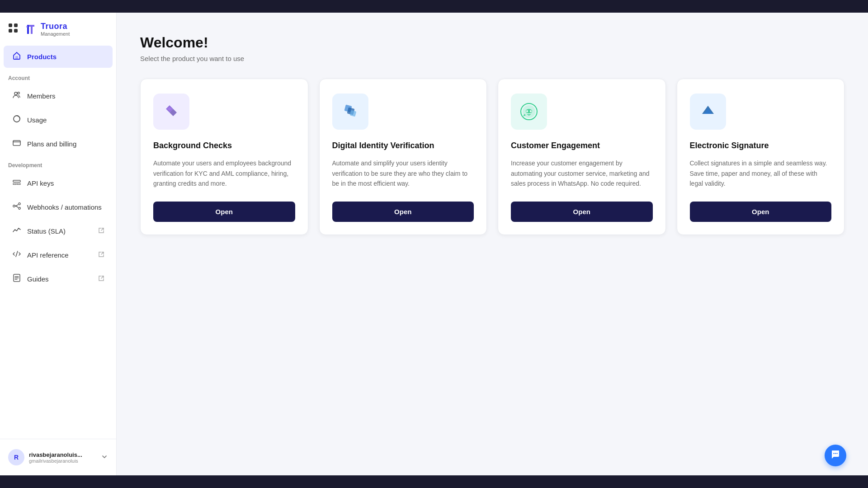 This screenshot has width=868, height=488. Describe the element at coordinates (64, 207) in the screenshot. I see `webhooks-label: Webhooks / automations` at that location.